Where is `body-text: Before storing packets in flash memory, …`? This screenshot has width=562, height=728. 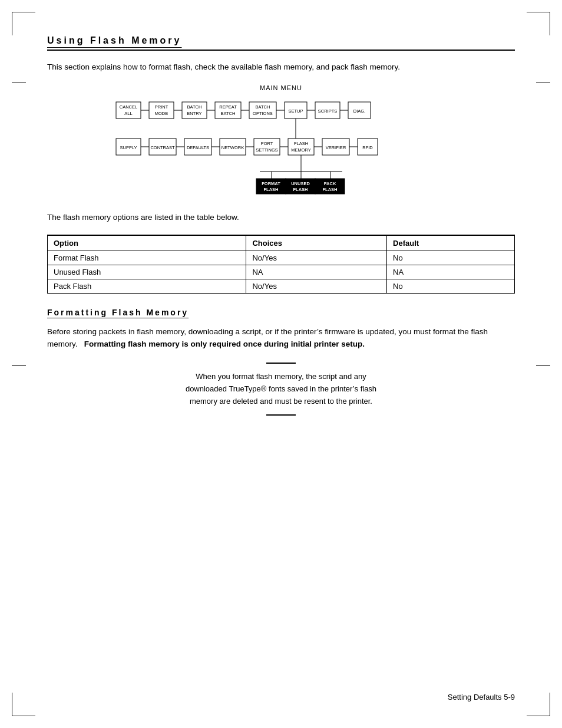 body-text: Before storing packets in flash memory, … is located at coordinates (281, 338).